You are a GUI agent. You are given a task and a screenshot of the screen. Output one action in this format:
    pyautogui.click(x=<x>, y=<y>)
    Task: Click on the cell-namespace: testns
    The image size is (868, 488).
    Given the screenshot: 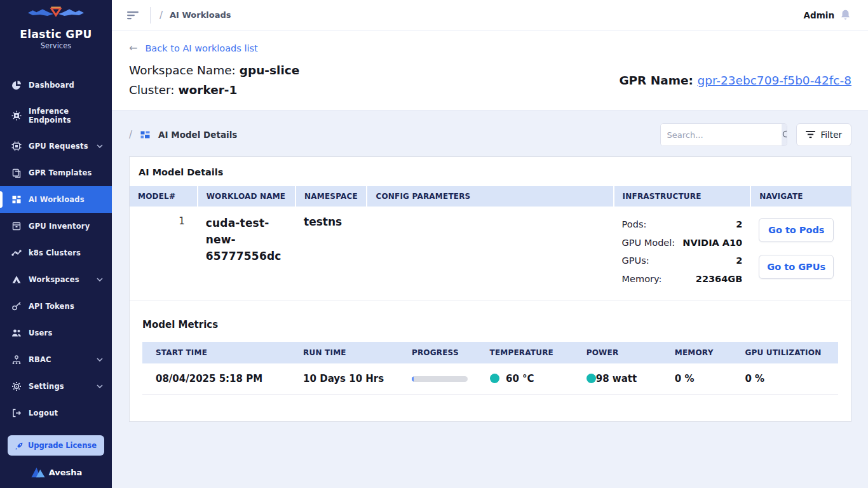 What is the action you would take?
    pyautogui.click(x=331, y=254)
    